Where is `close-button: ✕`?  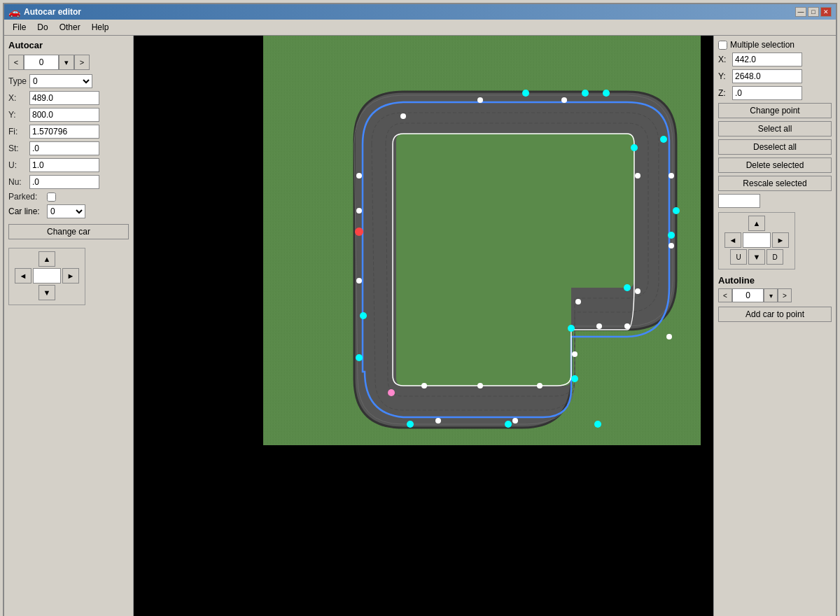
close-button: ✕ is located at coordinates (826, 12).